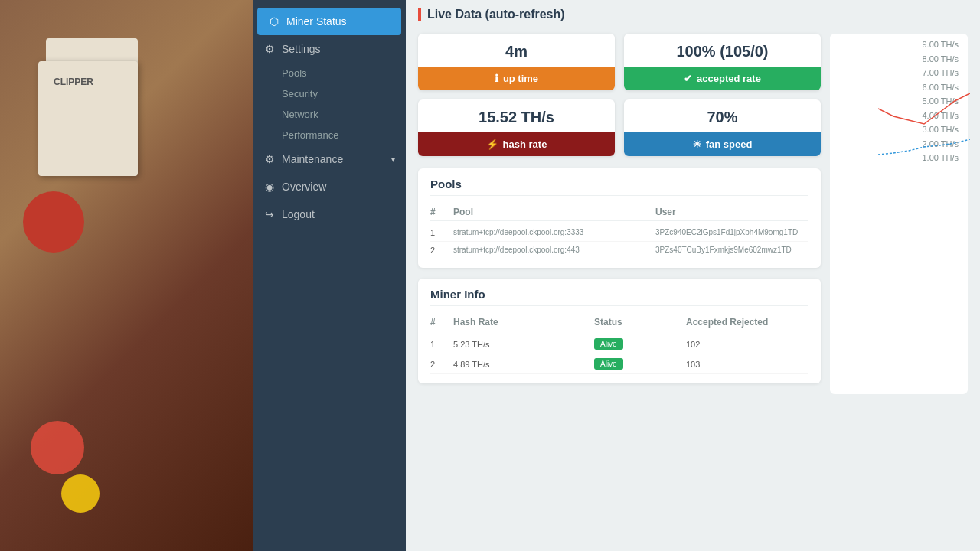 The width and height of the screenshot is (980, 551). Describe the element at coordinates (442, 344) in the screenshot. I see `miner-row1-num: 1` at that location.